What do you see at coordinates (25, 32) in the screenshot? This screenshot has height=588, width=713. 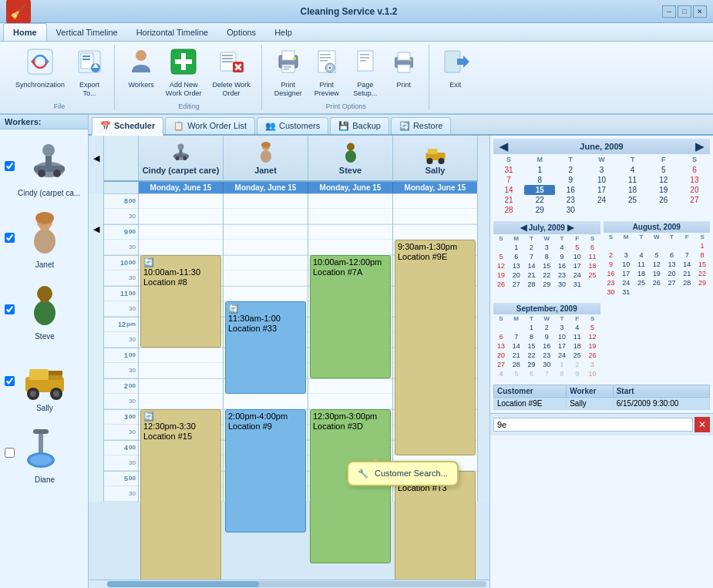 I see `menu-home: Home` at bounding box center [25, 32].